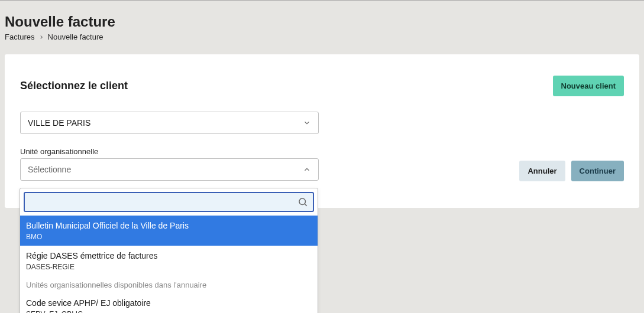  Describe the element at coordinates (169, 304) in the screenshot. I see `dropdown-option-primary: Code sevice APHP/ EJ obligatoire` at that location.